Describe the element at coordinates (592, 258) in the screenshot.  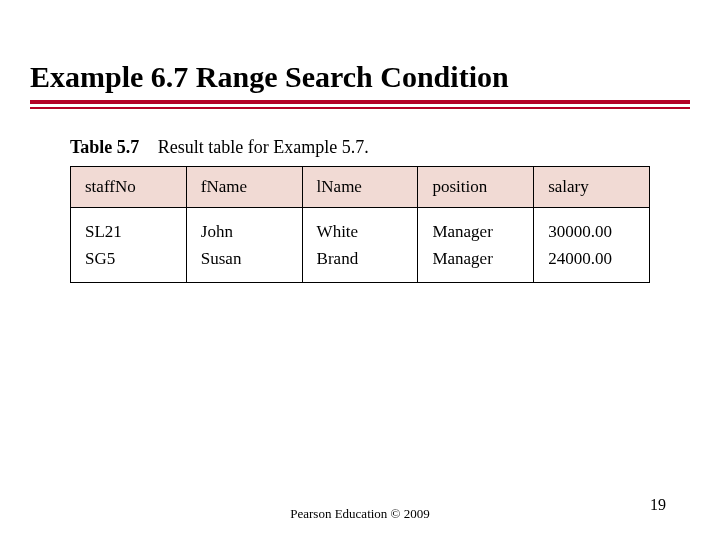
I see `cell-value: 24000.00` at that location.